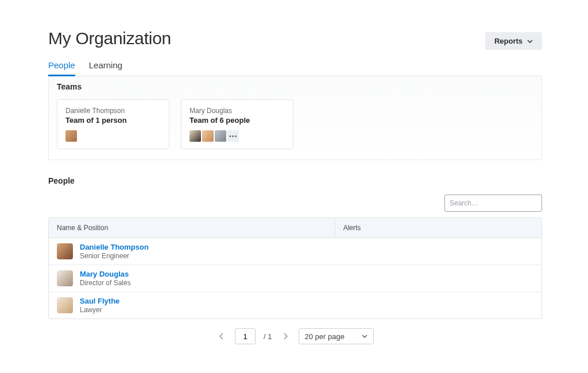  I want to click on more-avatars-icon: •••, so click(233, 136).